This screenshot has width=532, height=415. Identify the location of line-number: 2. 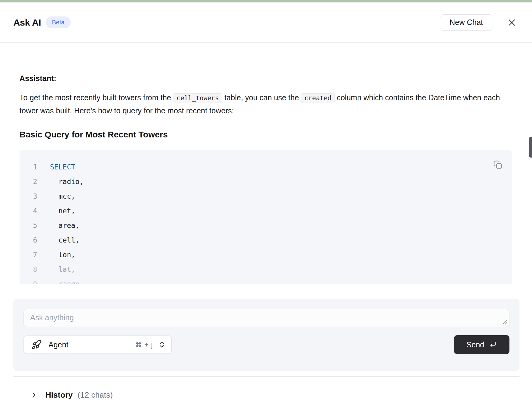
(28, 182).